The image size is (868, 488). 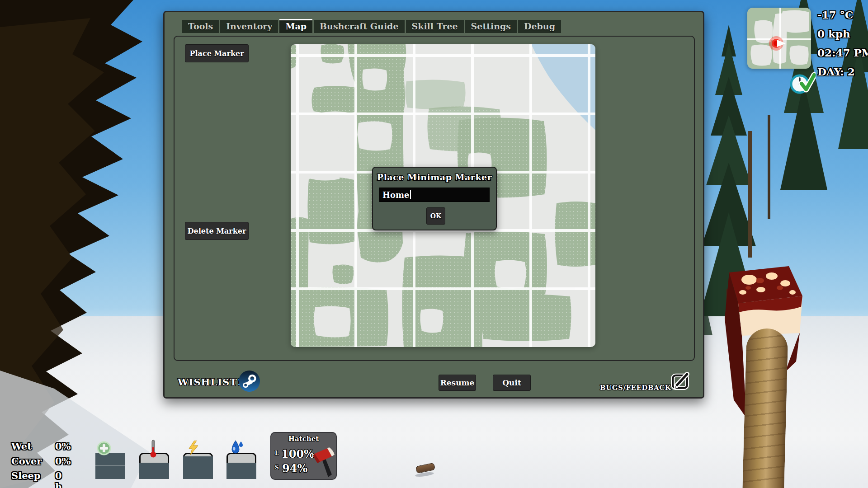 I want to click on item-name: Hatchet, so click(x=304, y=439).